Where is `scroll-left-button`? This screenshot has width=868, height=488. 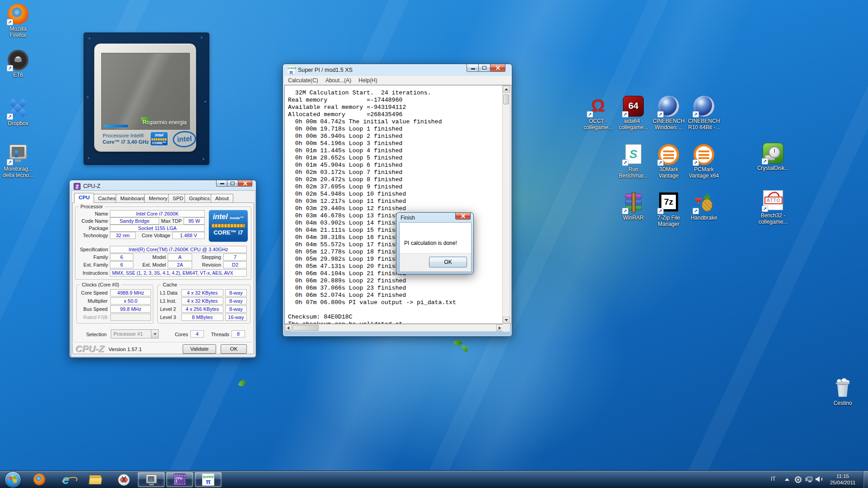
scroll-left-button is located at coordinates (288, 328).